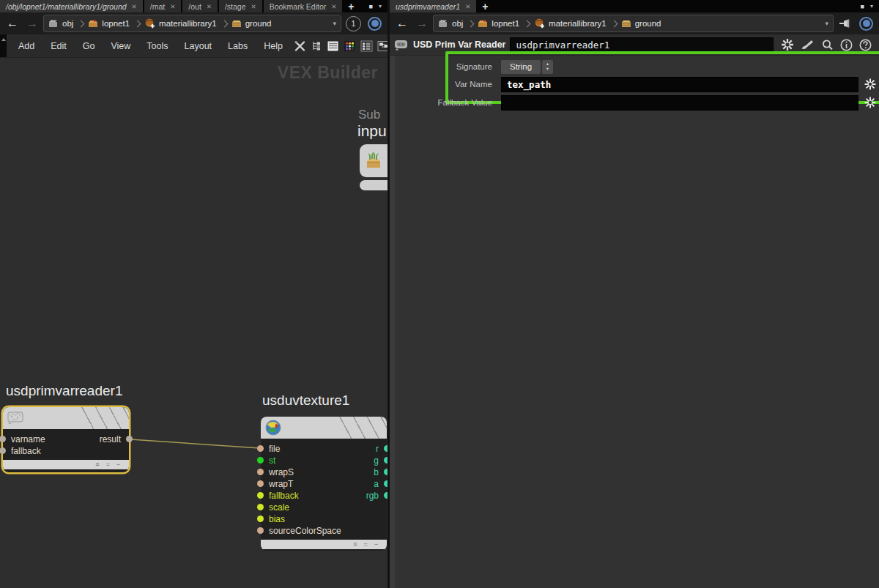 The height and width of the screenshot is (588, 879). Describe the element at coordinates (303, 6) in the screenshot. I see `tab-bookmark-editor: Bookmark Editor ✕` at that location.